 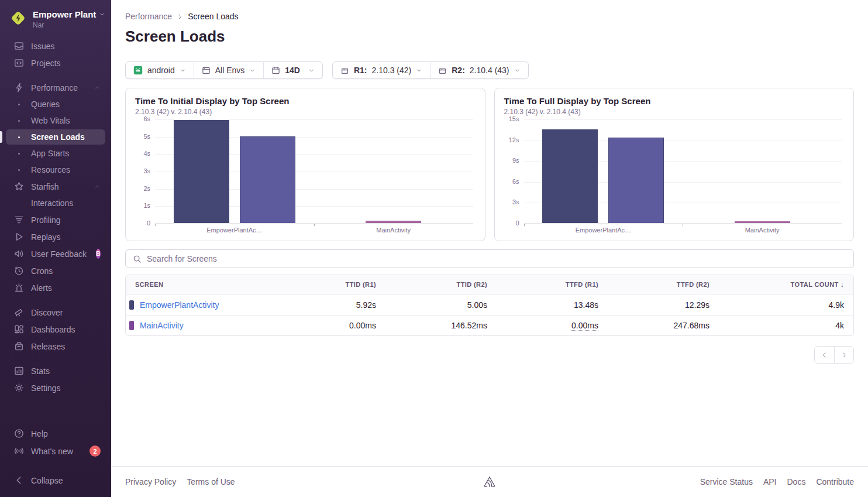 What do you see at coordinates (834, 355) in the screenshot?
I see `pagination` at bounding box center [834, 355].